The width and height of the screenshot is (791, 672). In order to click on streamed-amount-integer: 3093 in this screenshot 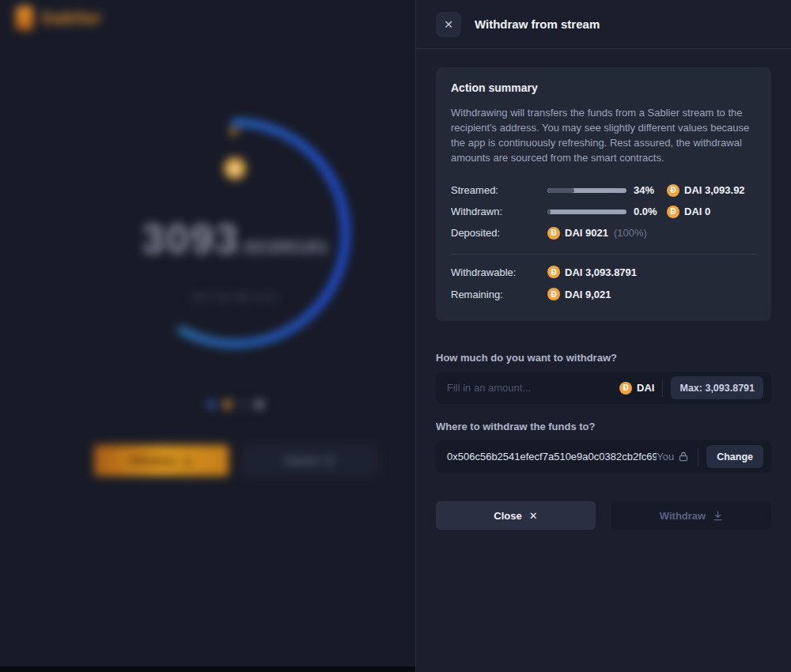, I will do `click(191, 239)`.